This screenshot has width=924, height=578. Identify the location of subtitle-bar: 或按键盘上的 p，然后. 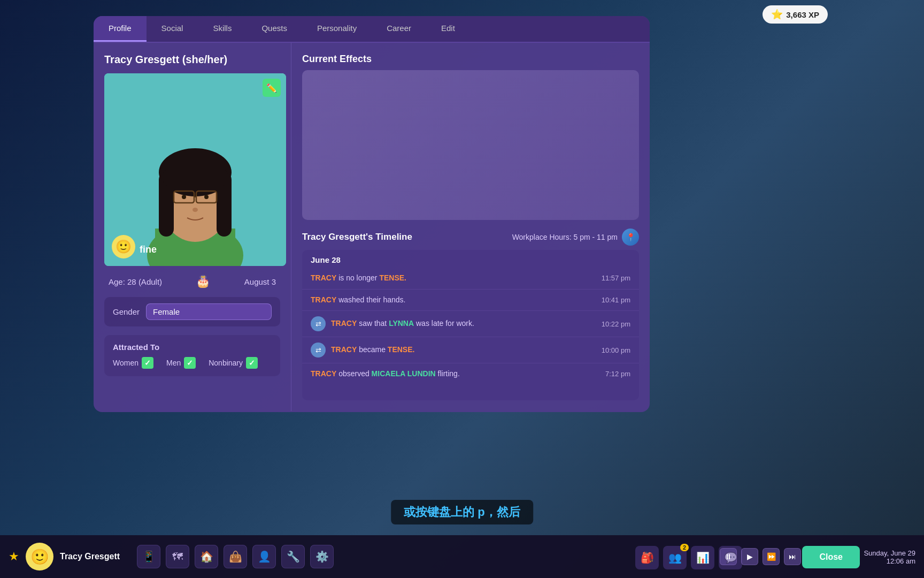
(462, 512).